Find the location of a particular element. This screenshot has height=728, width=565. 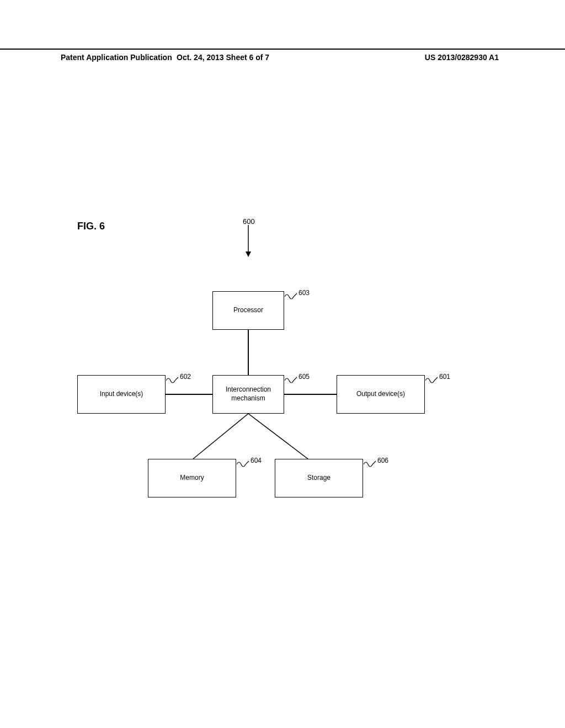

interconnect-leader-icon is located at coordinates (291, 381).